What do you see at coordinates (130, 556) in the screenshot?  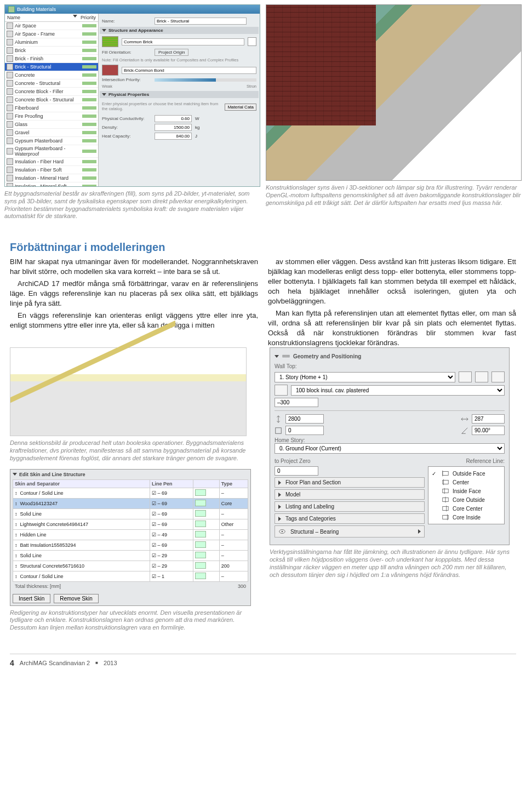 I see `skin-row: ↕ Solid Line☑ – 29–` at bounding box center [130, 556].